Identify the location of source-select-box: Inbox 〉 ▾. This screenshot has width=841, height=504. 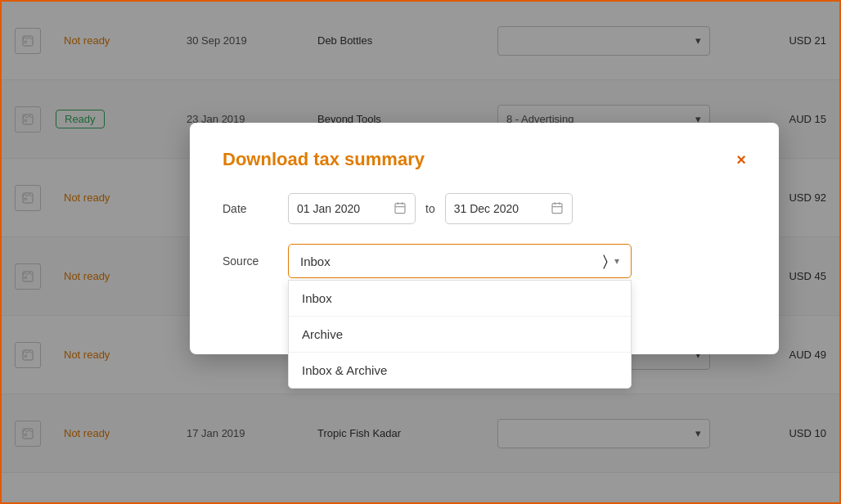
(460, 261).